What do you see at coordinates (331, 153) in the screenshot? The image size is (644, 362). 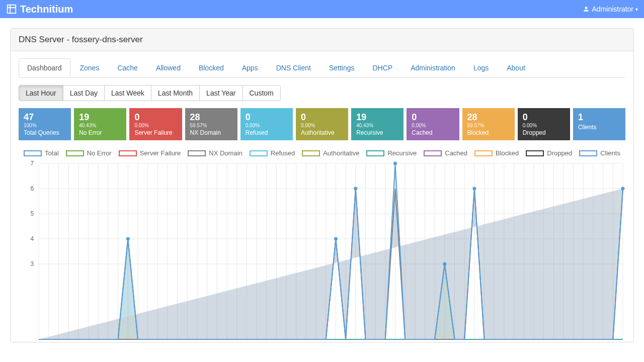 I see `legend-authoritative: Authoritative` at bounding box center [331, 153].